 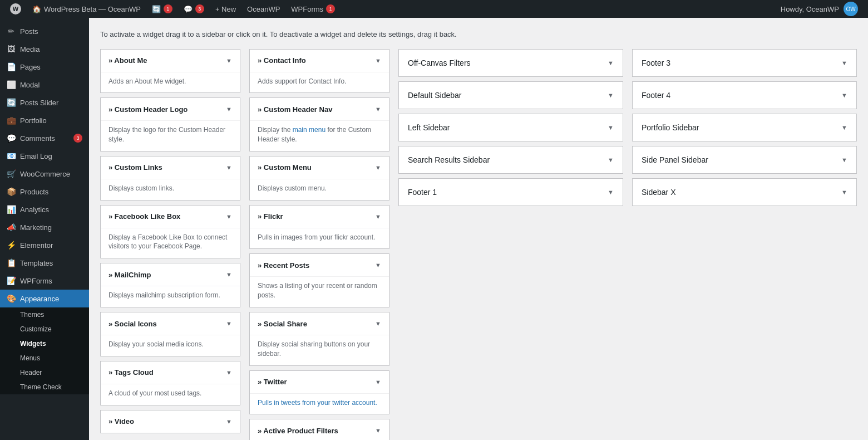 What do you see at coordinates (319, 339) in the screenshot?
I see `widget-social-share: » Social Share ▼ Display social sharing …` at bounding box center [319, 339].